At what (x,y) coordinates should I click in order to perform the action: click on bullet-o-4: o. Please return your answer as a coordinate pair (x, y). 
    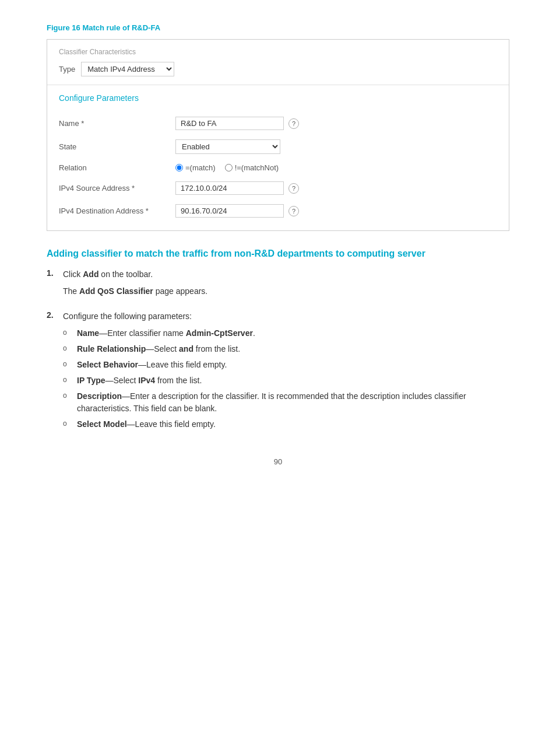
    Looking at the image, I should click on (67, 380).